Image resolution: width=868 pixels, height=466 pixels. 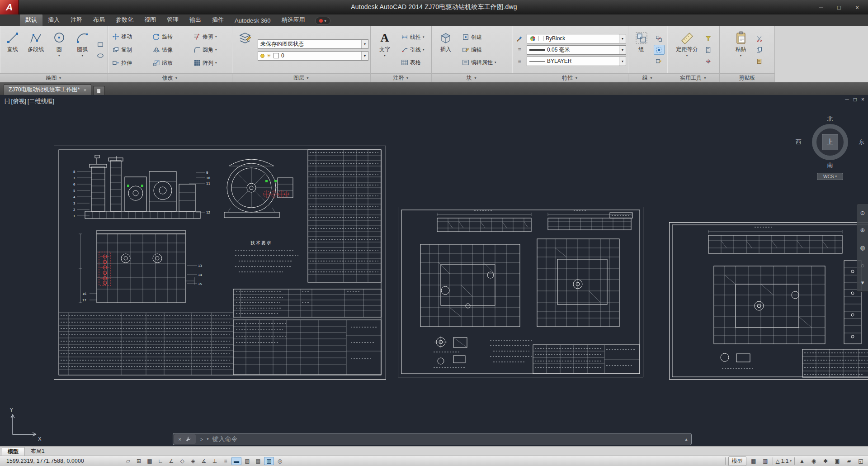 I want to click on recorder-button: ▾, so click(x=323, y=21).